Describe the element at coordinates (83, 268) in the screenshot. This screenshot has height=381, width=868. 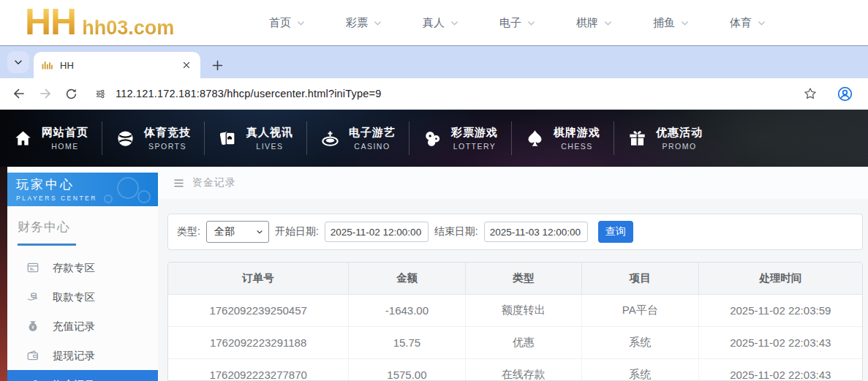
I see `sidebar-item: 存款专区` at that location.